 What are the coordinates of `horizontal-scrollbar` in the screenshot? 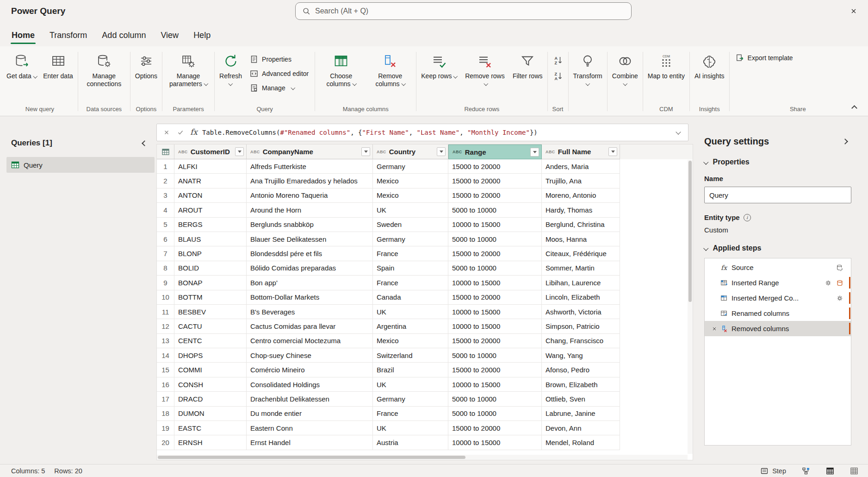 It's located at (422, 458).